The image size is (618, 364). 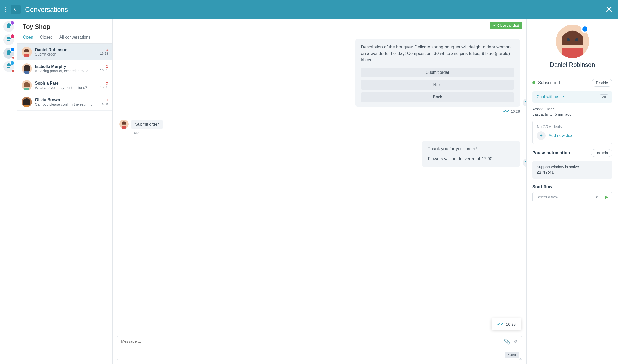 I want to click on bot-message: Thank you for your order! Flowers will b…, so click(x=471, y=154).